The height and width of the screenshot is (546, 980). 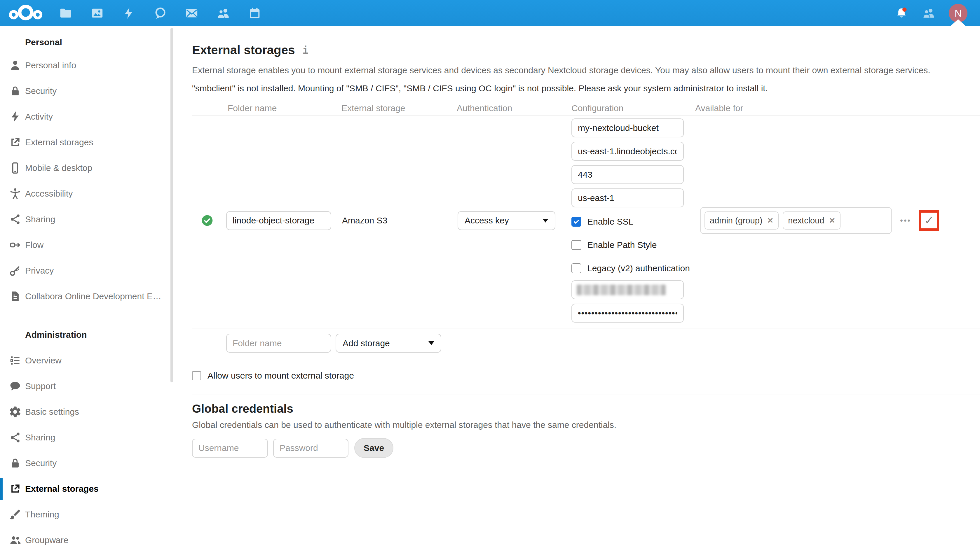 What do you see at coordinates (630, 110) in the screenshot?
I see `configuration-column-header: Configuration` at bounding box center [630, 110].